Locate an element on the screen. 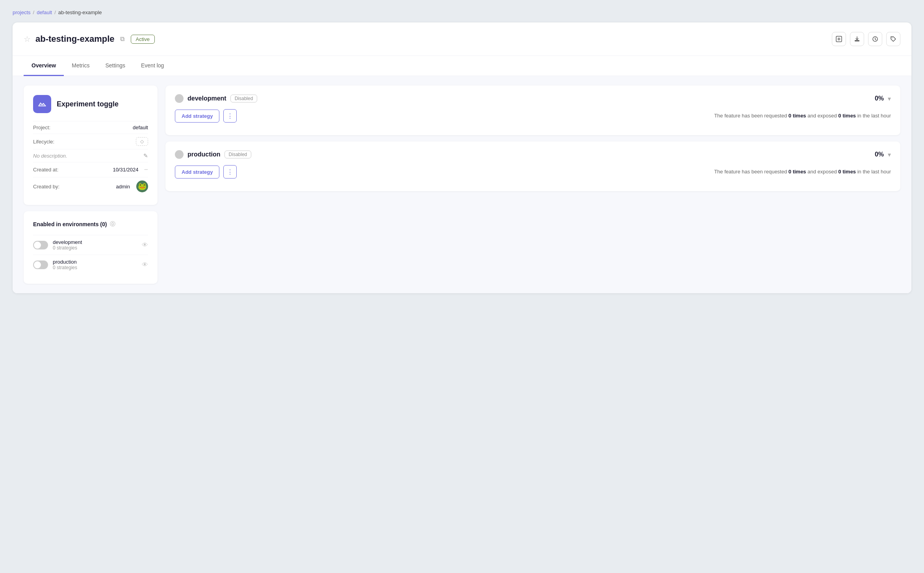  feature-title: ab-testing-example is located at coordinates (75, 39).